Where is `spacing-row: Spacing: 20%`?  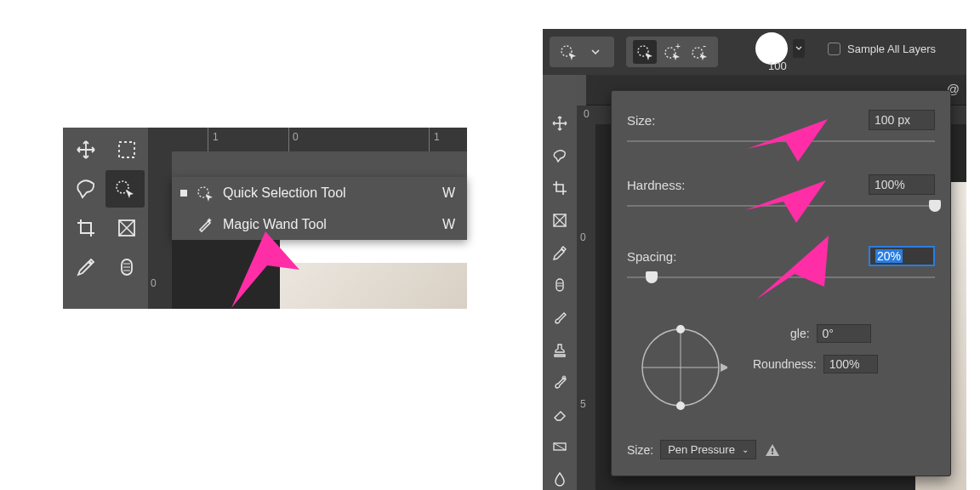
spacing-row: Spacing: 20% is located at coordinates (781, 256).